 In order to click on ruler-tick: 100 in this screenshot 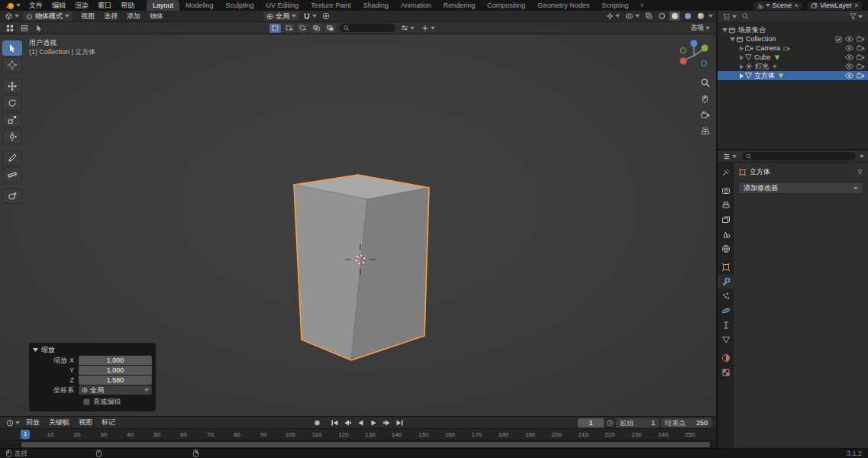, I will do `click(290, 435)`.